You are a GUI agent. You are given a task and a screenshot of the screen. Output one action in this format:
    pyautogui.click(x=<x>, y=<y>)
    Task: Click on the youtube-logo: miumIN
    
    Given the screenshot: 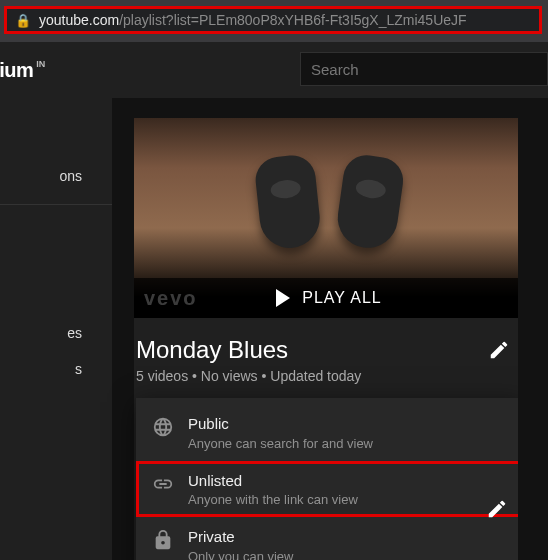 What is the action you would take?
    pyautogui.click(x=22, y=70)
    